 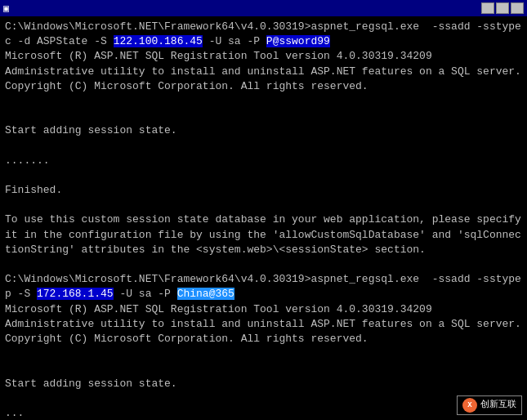 What do you see at coordinates (470, 405) in the screenshot?
I see `watermark-logo: X` at bounding box center [470, 405].